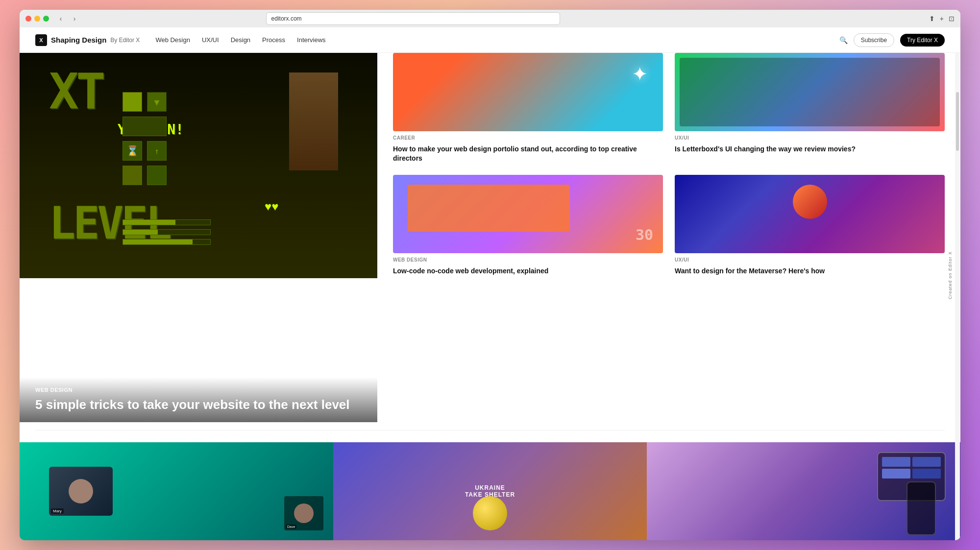  I want to click on site-nav: X Shaping Design By Editor X Web Design …, so click(490, 40).